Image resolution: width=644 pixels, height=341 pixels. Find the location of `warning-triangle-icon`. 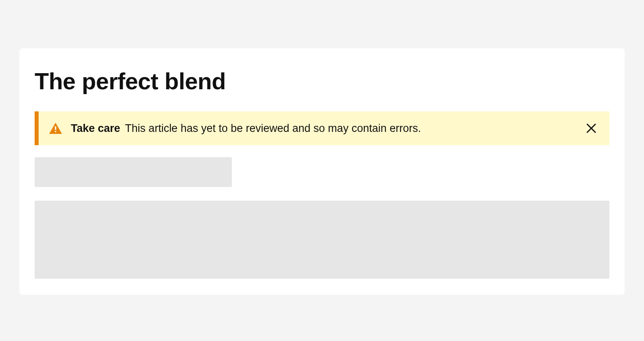

warning-triangle-icon is located at coordinates (56, 128).